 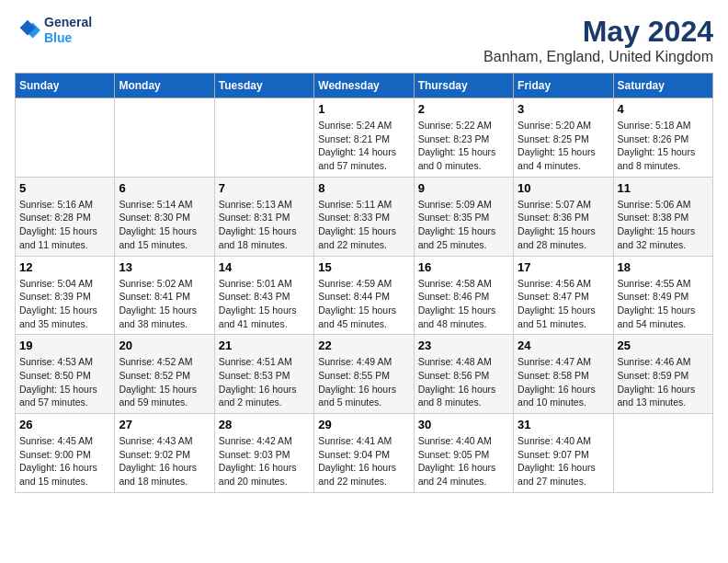 What do you see at coordinates (165, 216) in the screenshot?
I see `calendar-cell: 6Sunrise: 5:14 AM Sunset: 8:30 PM Daylig…` at bounding box center [165, 216].